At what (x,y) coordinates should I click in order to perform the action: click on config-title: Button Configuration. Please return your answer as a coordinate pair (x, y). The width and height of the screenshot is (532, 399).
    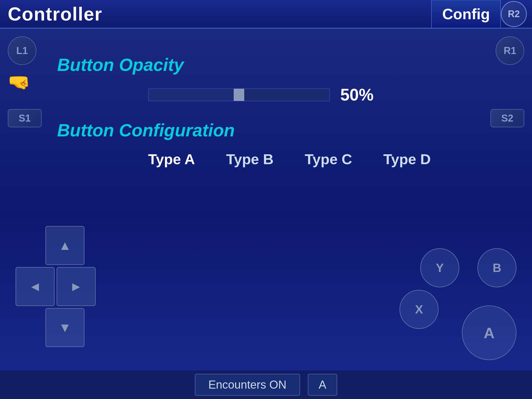
    Looking at the image, I should click on (287, 130).